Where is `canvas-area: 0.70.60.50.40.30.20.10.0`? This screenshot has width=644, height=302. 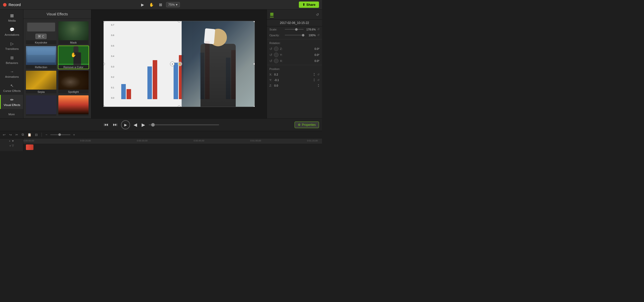 canvas-area: 0.70.60.50.40.30.20.10.0 is located at coordinates (179, 64).